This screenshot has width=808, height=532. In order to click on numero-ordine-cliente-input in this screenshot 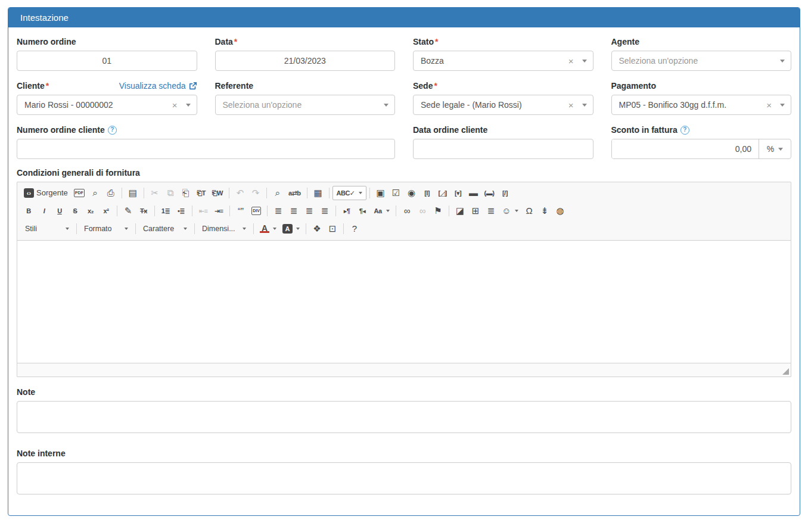, I will do `click(206, 149)`.